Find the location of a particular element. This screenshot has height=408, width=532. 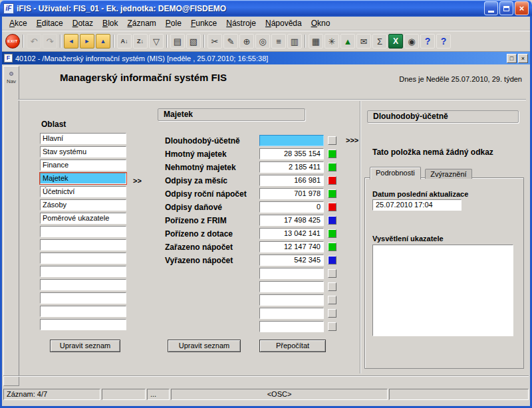

close-button: × is located at coordinates (521, 8).